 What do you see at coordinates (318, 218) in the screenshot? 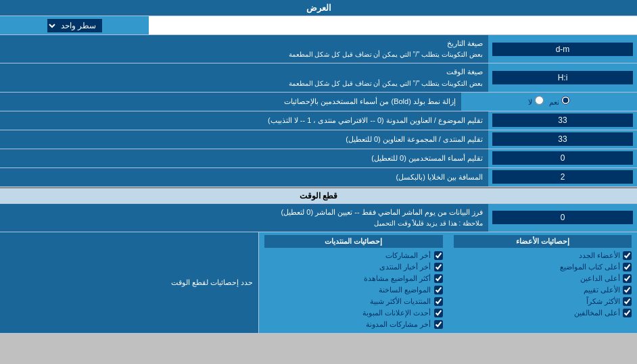
I see `row-realtime-filter: فرز البيانات من يوم الماشر الماضي فقط --…` at bounding box center [318, 218].